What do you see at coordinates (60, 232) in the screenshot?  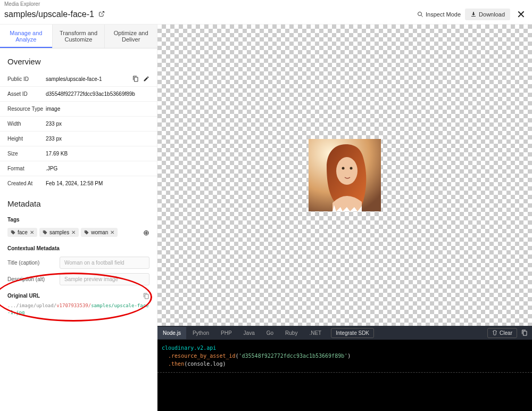 I see `tag-samples-label: samples` at bounding box center [60, 232].